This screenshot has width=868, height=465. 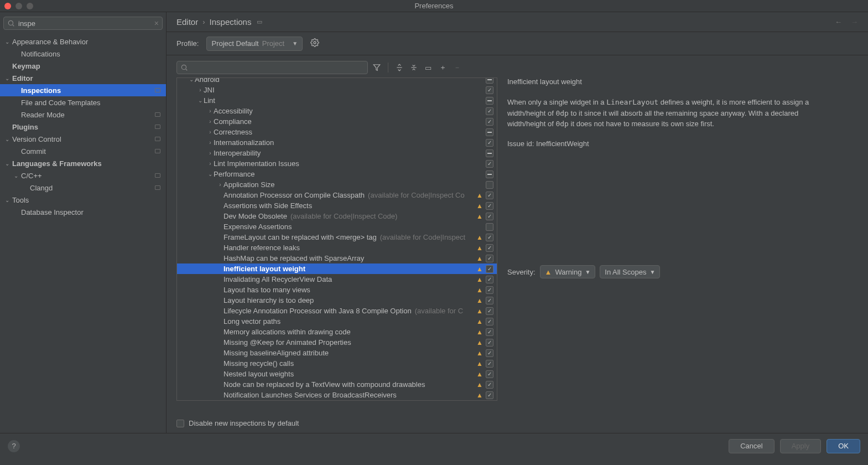 What do you see at coordinates (83, 139) in the screenshot?
I see `sidebar-item-version-control: ⌄Version Control` at bounding box center [83, 139].